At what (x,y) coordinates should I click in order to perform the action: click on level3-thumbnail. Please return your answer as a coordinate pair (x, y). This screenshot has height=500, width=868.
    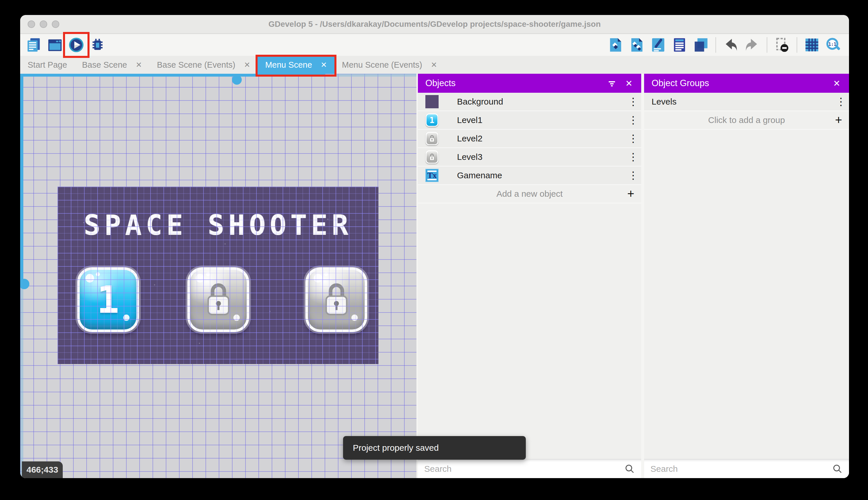
    Looking at the image, I should click on (432, 157).